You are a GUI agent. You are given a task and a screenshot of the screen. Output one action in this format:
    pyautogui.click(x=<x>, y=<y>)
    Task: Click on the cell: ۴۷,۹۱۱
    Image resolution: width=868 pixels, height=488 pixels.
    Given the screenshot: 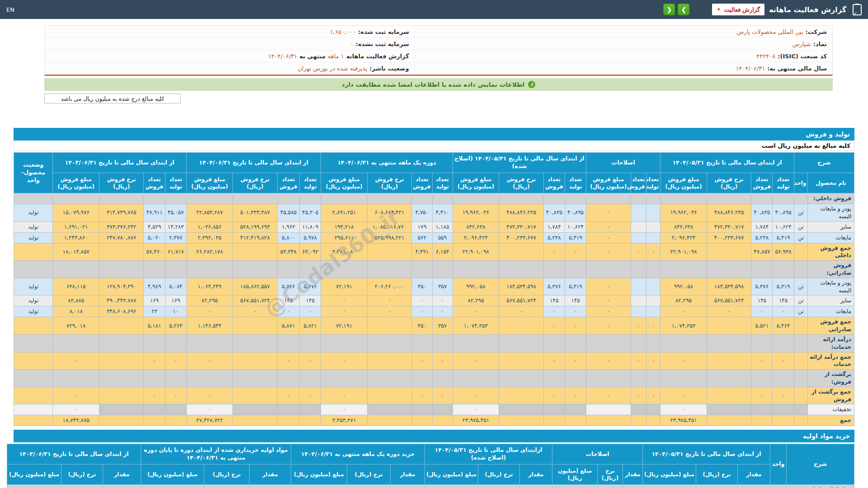 What is the action you would take?
    pyautogui.click(x=155, y=213)
    